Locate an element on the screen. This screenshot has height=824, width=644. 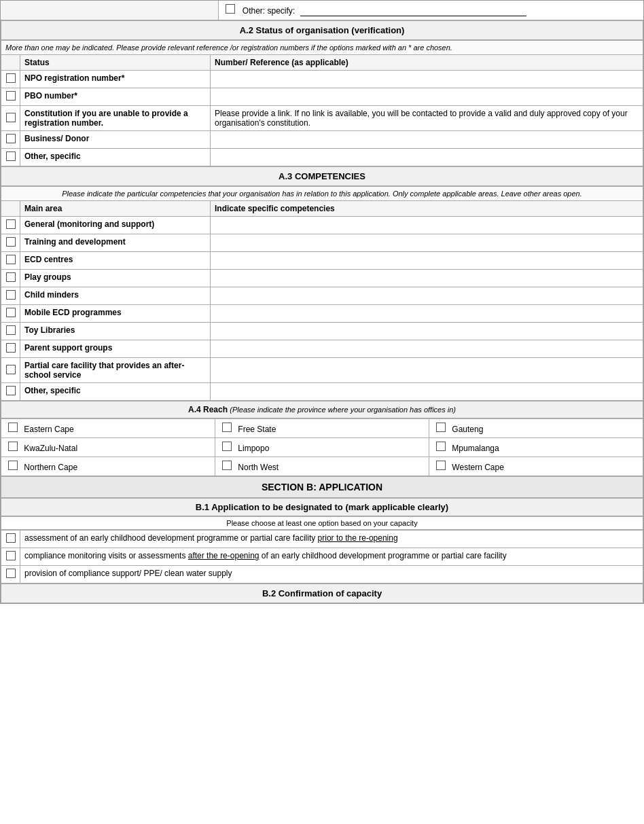
a2-value-constitution: Please provide a link. If no link is ava… is located at coordinates (427, 118).